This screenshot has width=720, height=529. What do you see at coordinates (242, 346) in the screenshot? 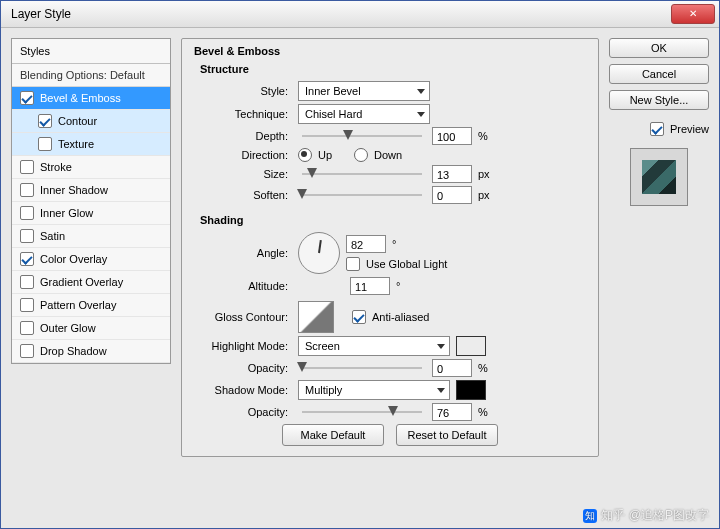
I see `highlight-mode-label: Highlight Mode:` at bounding box center [242, 346].